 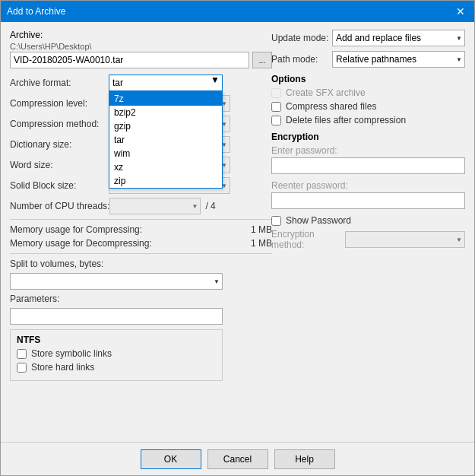 I want to click on cpu-count-label: / 4, so click(x=210, y=206).